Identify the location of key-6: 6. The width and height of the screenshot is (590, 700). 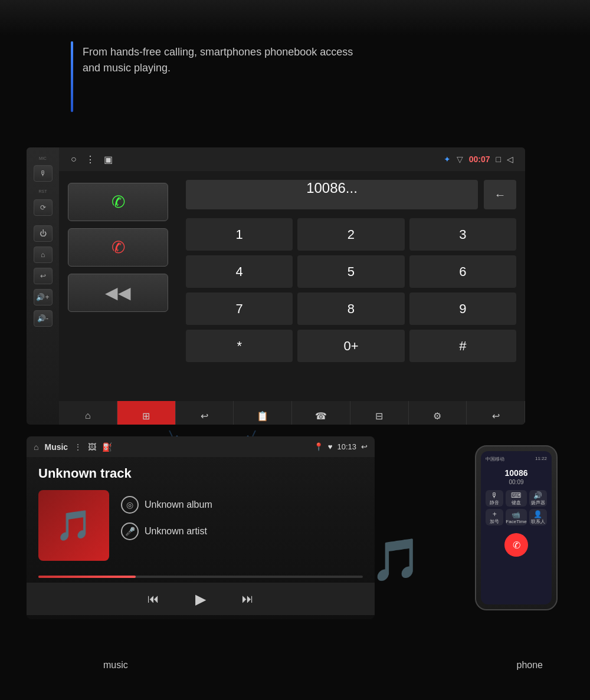
(463, 271).